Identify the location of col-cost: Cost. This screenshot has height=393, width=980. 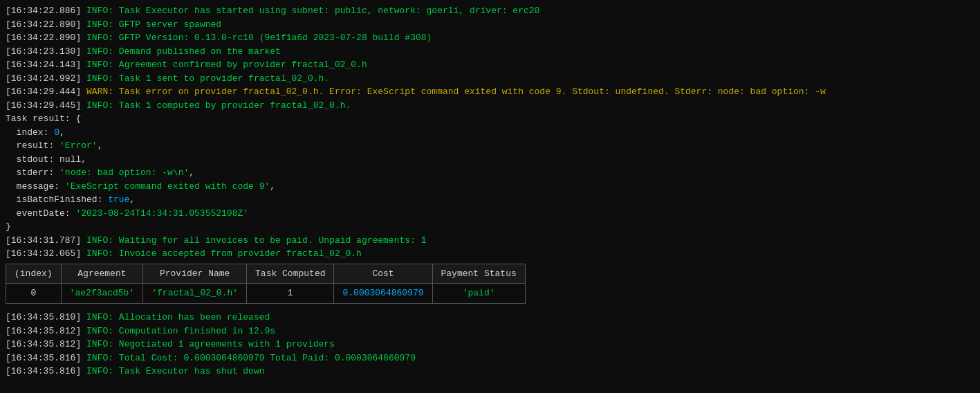
(383, 274).